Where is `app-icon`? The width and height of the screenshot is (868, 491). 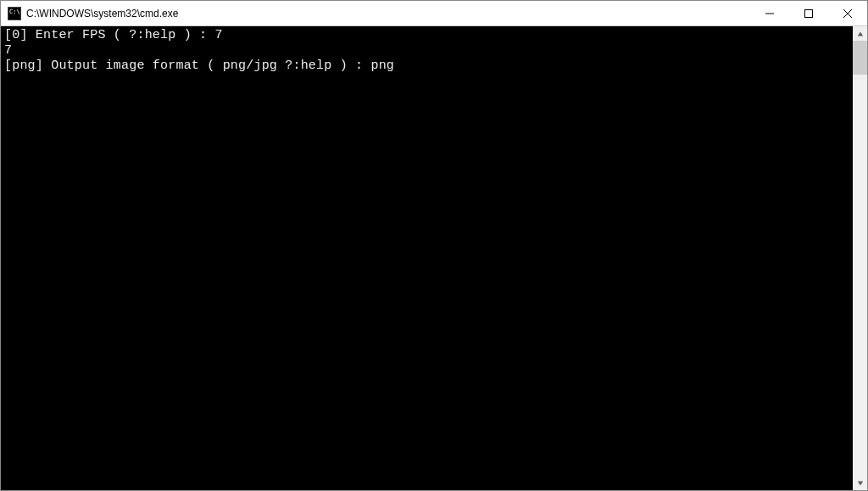
app-icon is located at coordinates (14, 14).